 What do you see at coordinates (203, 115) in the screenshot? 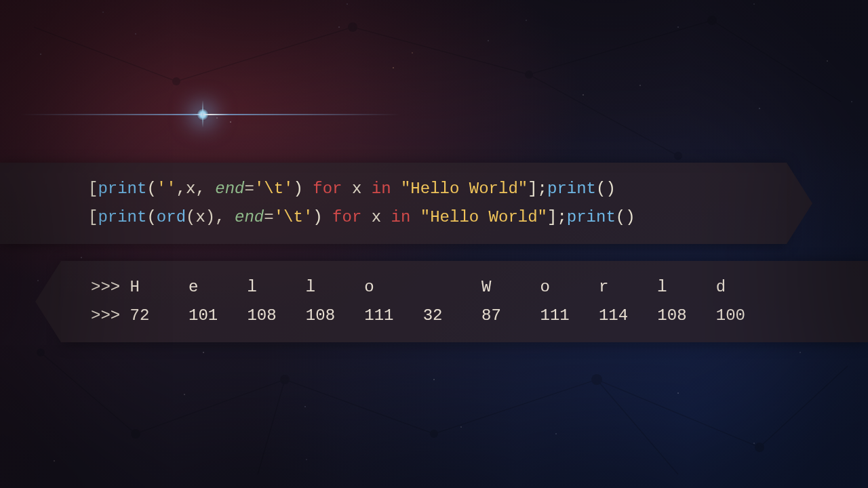
I see `lens-flare-decoration` at bounding box center [203, 115].